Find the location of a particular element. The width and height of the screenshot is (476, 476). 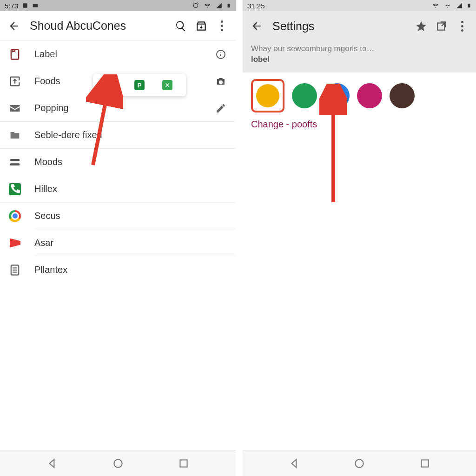

change-caption: Change - poofts is located at coordinates (359, 125).